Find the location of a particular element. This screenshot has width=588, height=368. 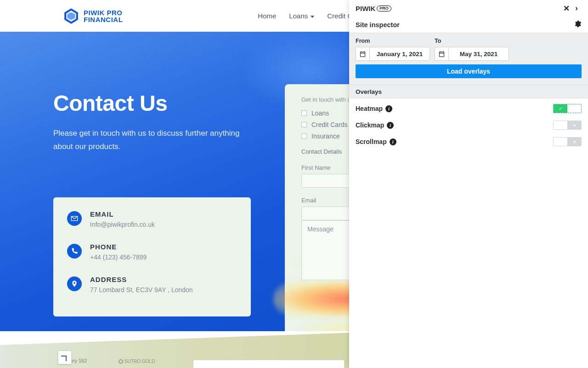

overlay-row-scrollmap: Scrollmap i is located at coordinates (469, 142).